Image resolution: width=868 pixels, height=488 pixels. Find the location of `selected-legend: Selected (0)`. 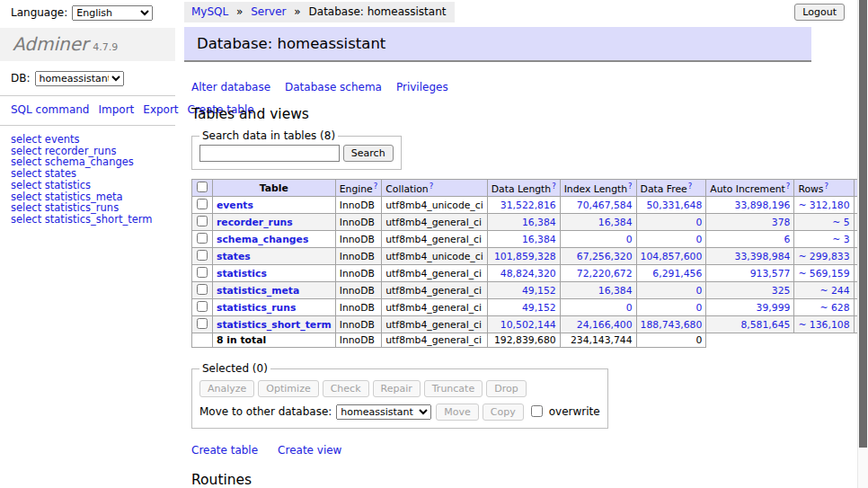

selected-legend: Selected (0) is located at coordinates (235, 368).